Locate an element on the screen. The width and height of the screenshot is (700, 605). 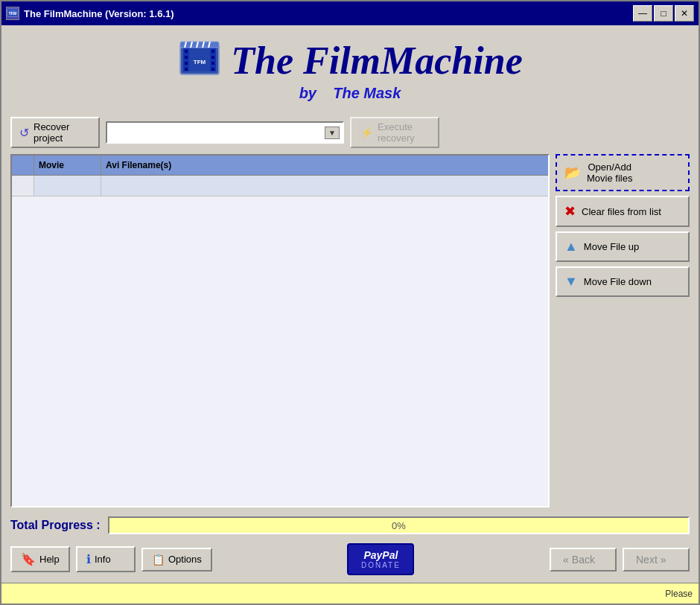
col-filename-header: Avi Filename(s) is located at coordinates (325, 165).